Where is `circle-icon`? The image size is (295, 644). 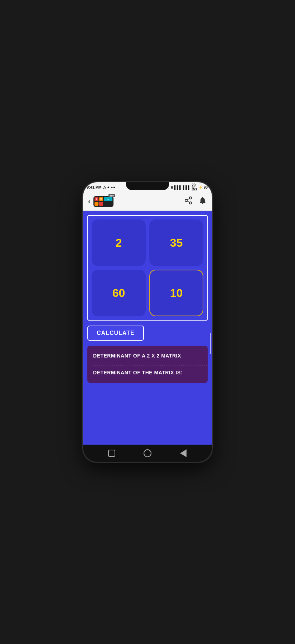
circle-icon is located at coordinates (148, 453).